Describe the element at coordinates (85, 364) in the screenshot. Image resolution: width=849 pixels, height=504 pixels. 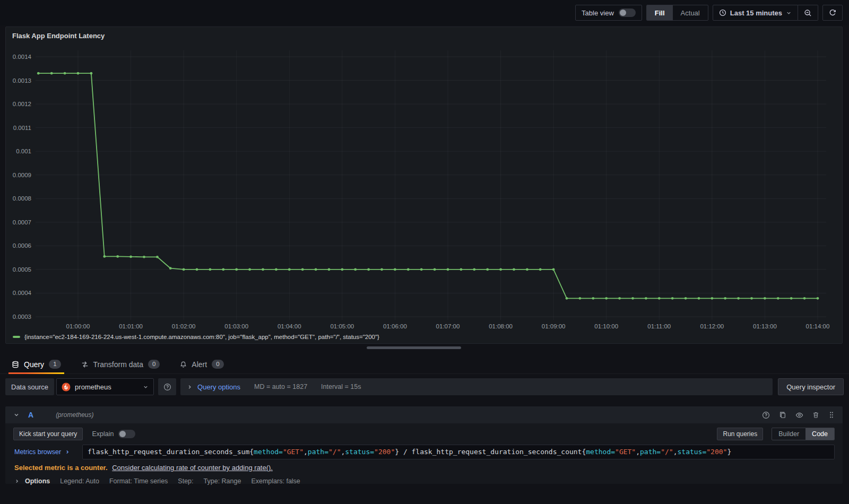
I see `transform-icon` at that location.